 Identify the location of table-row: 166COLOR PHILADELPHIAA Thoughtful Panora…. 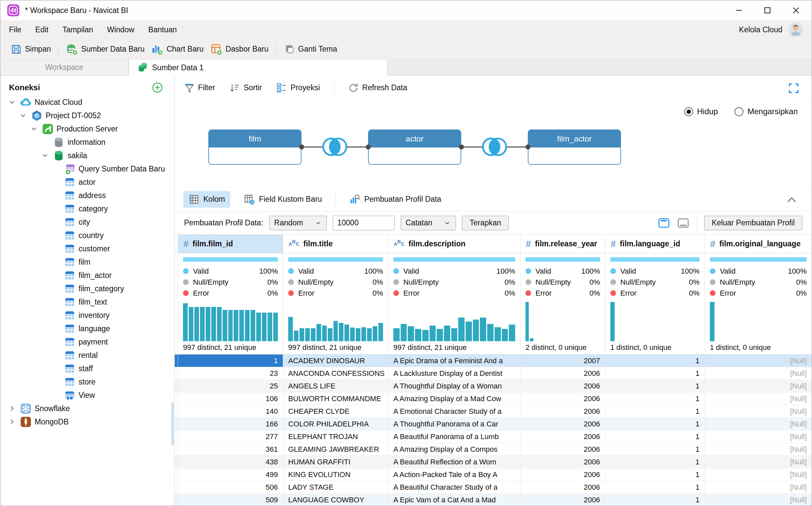
(493, 424).